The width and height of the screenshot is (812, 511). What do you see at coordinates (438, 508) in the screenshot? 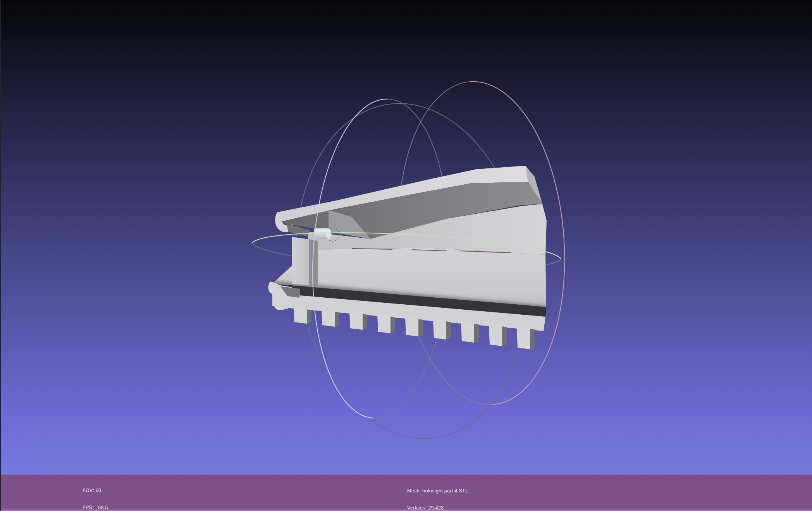
I see `vertices-label: Vertices: 29,428` at bounding box center [438, 508].